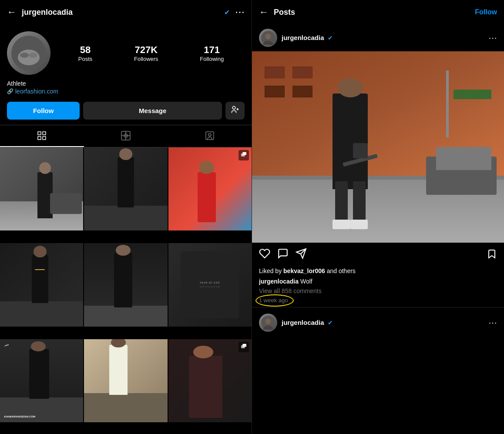 The image size is (504, 434). What do you see at coordinates (330, 38) in the screenshot?
I see `post-verified-badge: ✔` at bounding box center [330, 38].